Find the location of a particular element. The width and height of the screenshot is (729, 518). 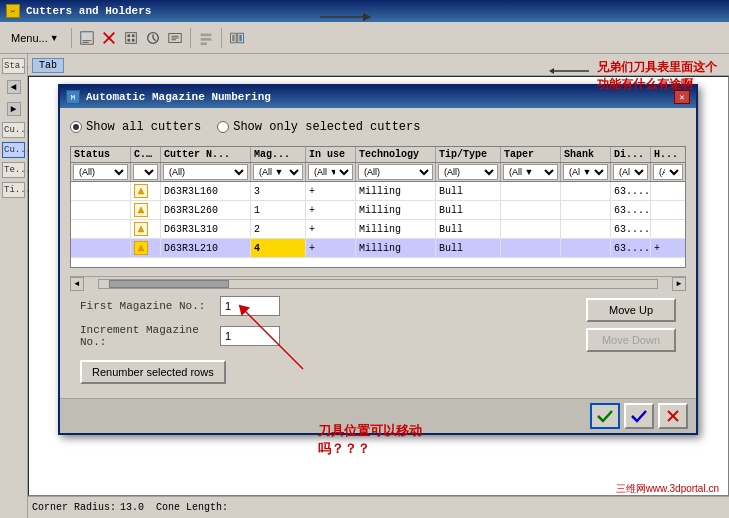

renumber-button: Renumber selected rows is located at coordinates (153, 372).